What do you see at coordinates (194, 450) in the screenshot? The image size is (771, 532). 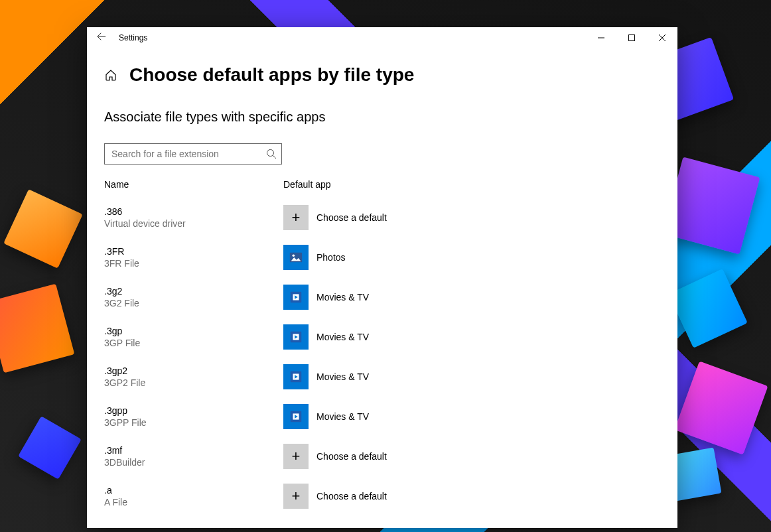 I see `file-extension: .3mf` at bounding box center [194, 450].